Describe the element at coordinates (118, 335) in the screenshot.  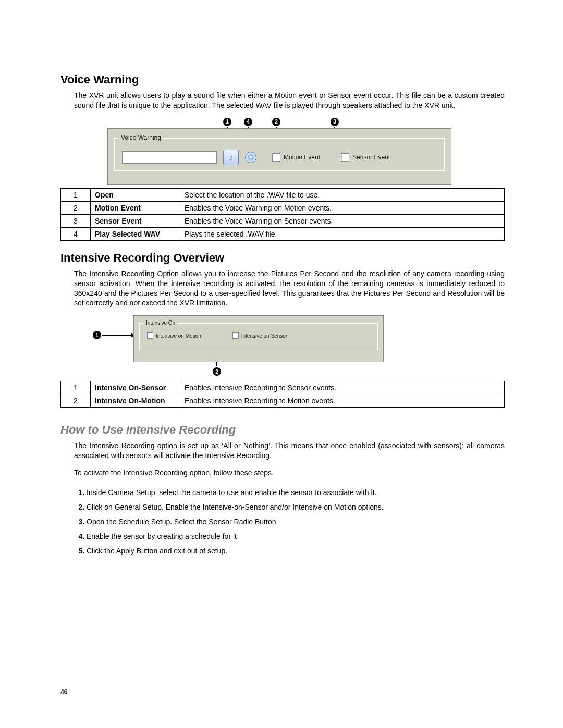
I see `arrow-icon` at that location.